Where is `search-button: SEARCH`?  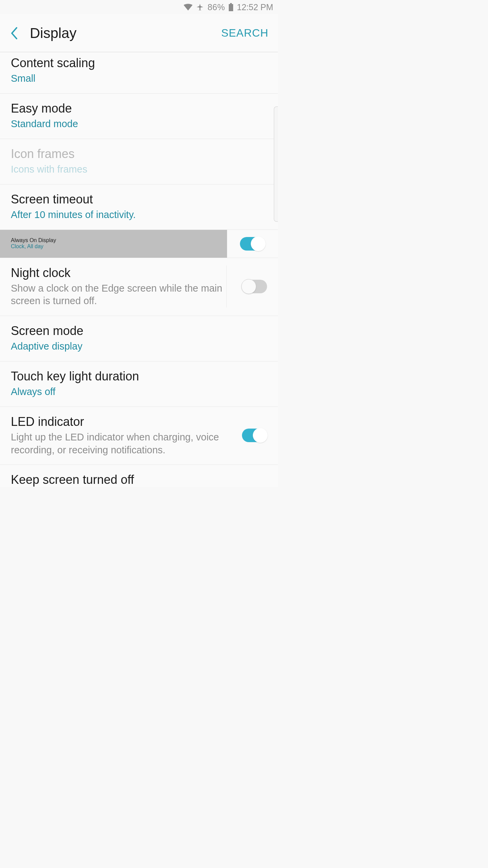
search-button: SEARCH is located at coordinates (245, 33).